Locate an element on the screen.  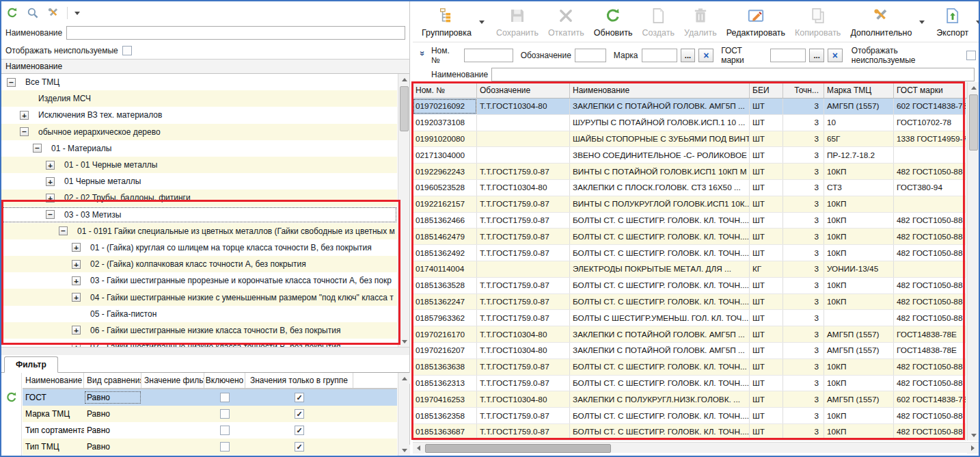
toolbar-button-tools: Дополнительно is located at coordinates (881, 22).